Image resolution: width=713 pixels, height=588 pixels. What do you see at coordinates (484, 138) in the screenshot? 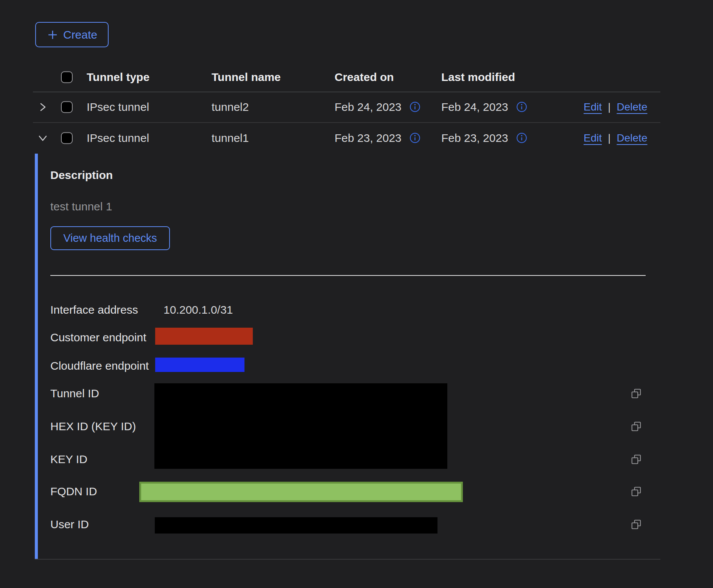
I see `last-modified-cell: Feb 23, 2023` at bounding box center [484, 138].